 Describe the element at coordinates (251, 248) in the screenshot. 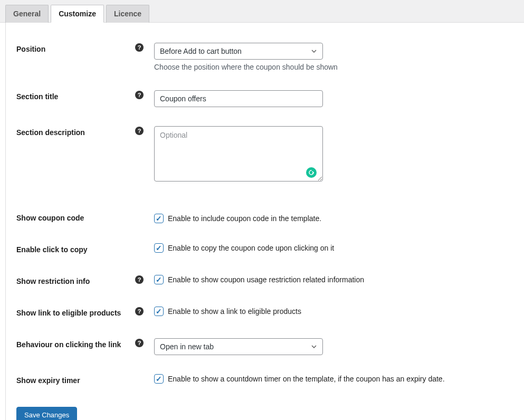

I see `enable-click-copy-text: Enable to copy the coupon code upon clic…` at that location.